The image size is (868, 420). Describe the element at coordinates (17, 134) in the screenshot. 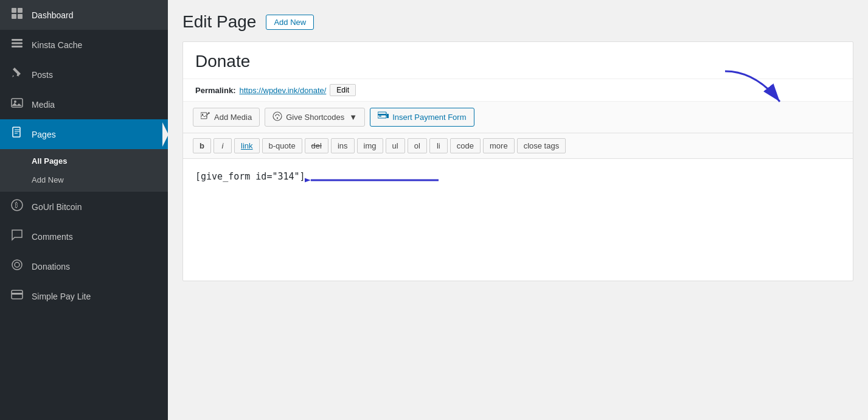

I see `pages-icon` at that location.